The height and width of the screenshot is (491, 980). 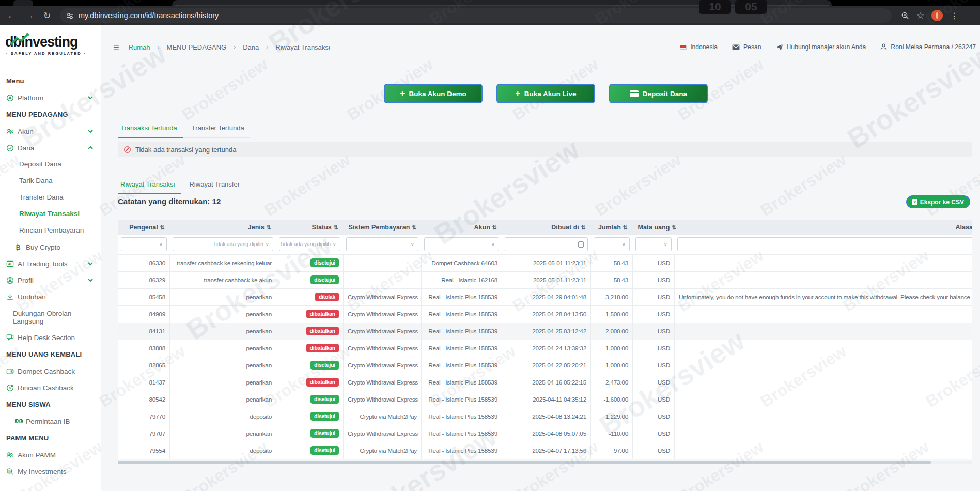 What do you see at coordinates (547, 244) in the screenshot?
I see `filter-input-dibuat-di` at bounding box center [547, 244].